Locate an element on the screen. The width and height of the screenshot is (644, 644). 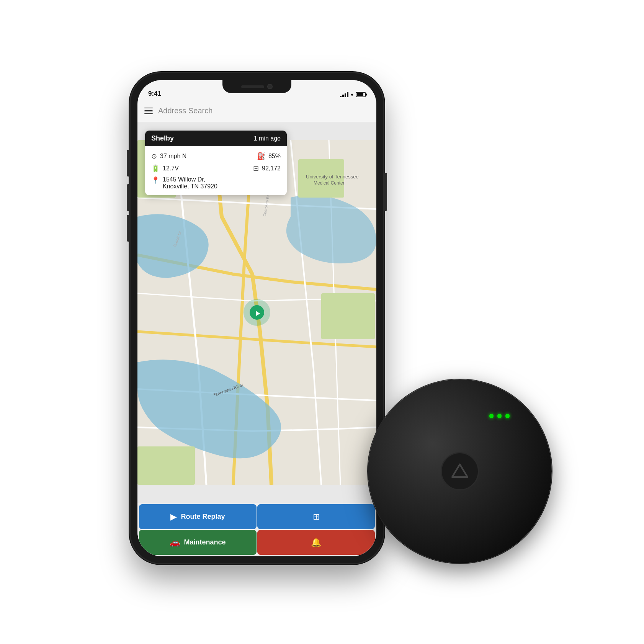
logo-icon is located at coordinates (460, 471).